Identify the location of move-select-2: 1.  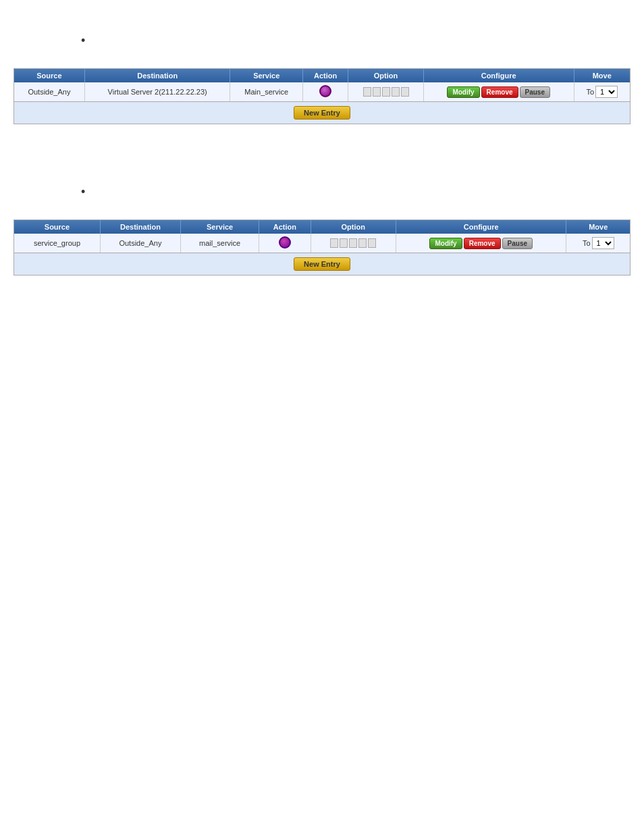
(603, 243).